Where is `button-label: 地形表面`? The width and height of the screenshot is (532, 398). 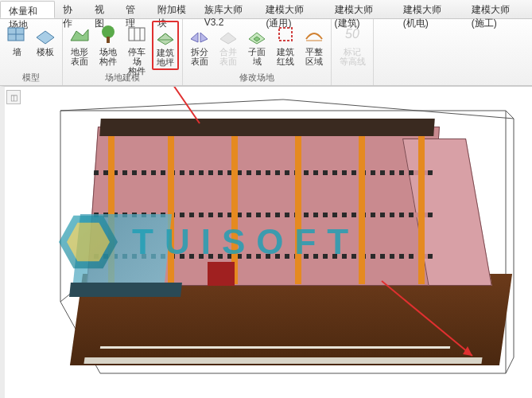
button-label: 地形表面 is located at coordinates (80, 57).